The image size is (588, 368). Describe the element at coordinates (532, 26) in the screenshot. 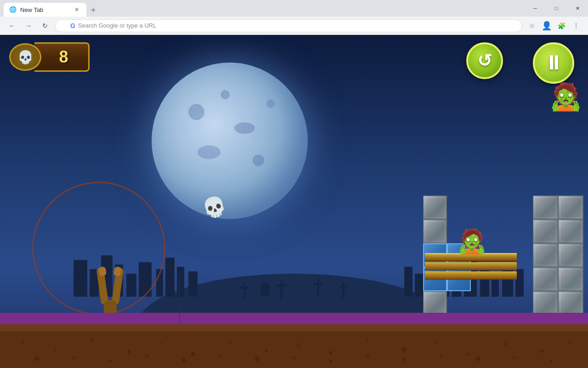

I see `bookmark-icon: ☆` at that location.